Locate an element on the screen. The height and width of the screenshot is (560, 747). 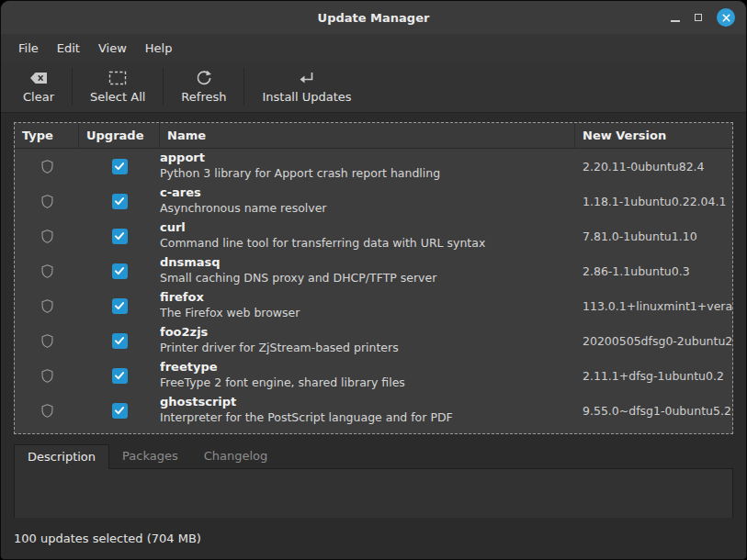
details-notebook: Description Packages Changelog is located at coordinates (373, 481).